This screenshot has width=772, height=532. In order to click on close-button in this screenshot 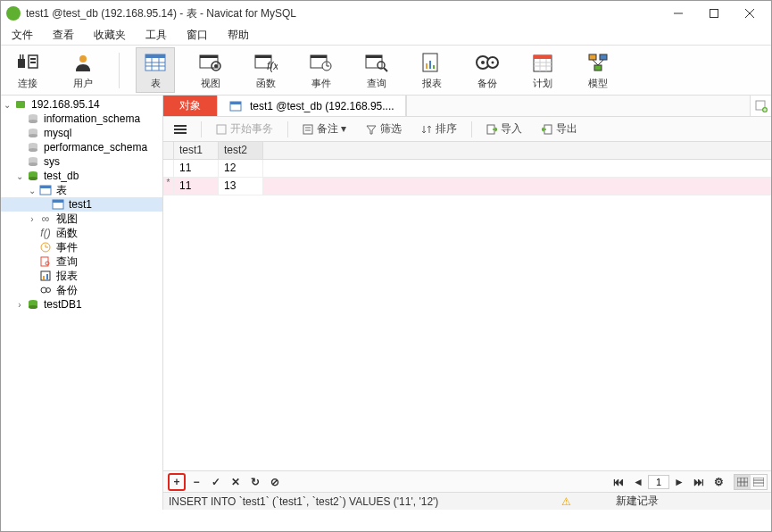, I will do `click(750, 13)`.